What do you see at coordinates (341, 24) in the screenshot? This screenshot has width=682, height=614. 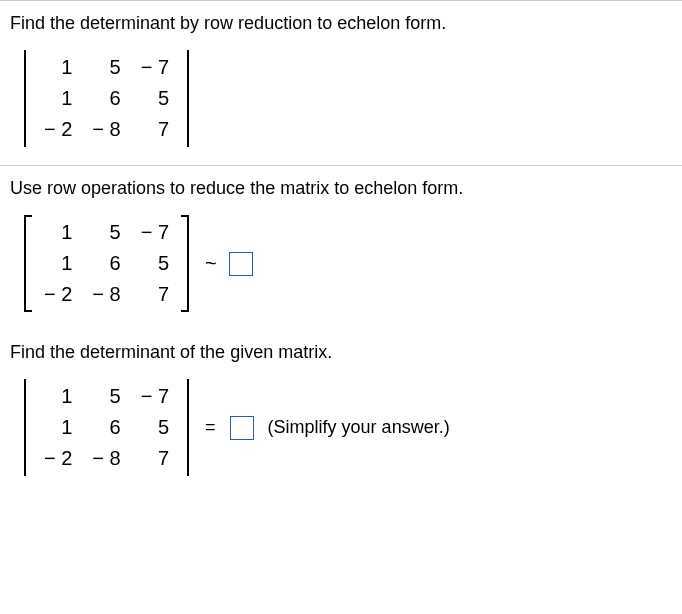 I see `prompt-text: Find the determinant by row reduction to…` at bounding box center [341, 24].